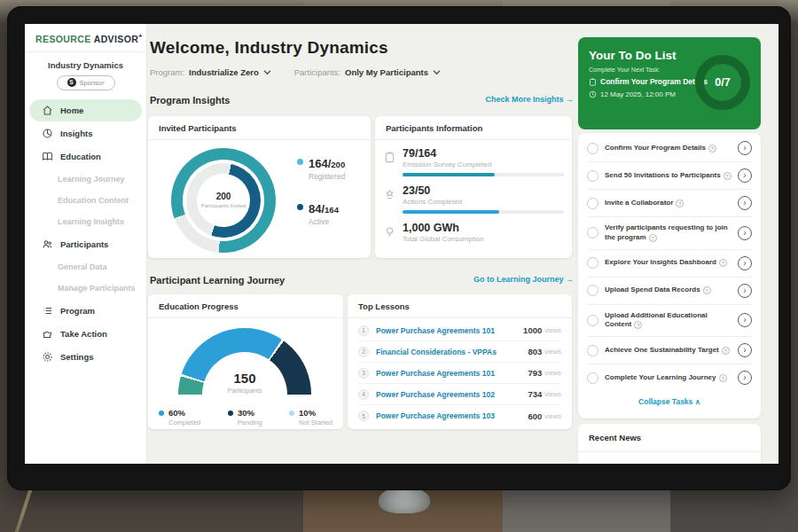 This screenshot has height=532, width=798. Describe the element at coordinates (85, 234) in the screenshot. I see `sidebar-nav: HomeInsightsEducationLearning JourneyEdu…` at that location.